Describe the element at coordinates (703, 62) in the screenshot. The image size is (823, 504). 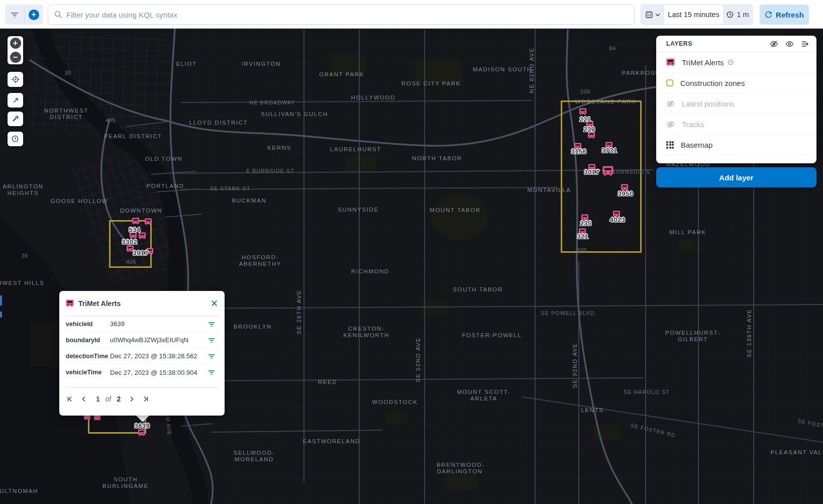
I see `layer-label: TriMet Alerts` at that location.